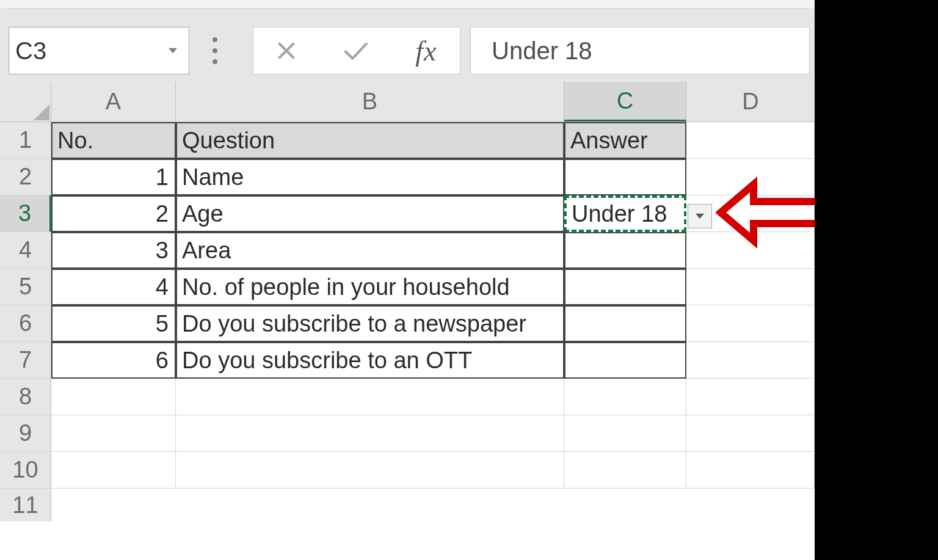 The image size is (938, 560). What do you see at coordinates (426, 51) in the screenshot?
I see `insert-function-button: fx` at bounding box center [426, 51].